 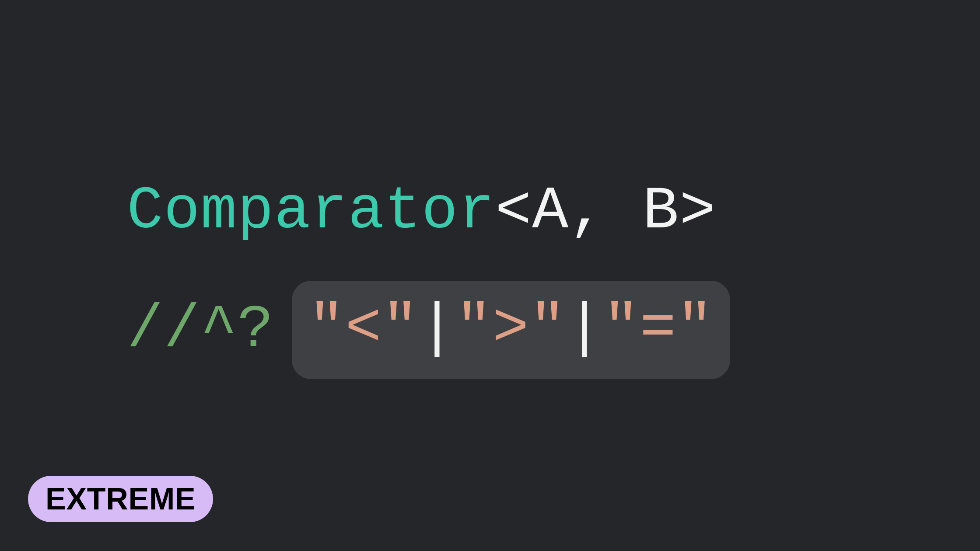 What do you see at coordinates (511, 330) in the screenshot?
I see `type-result-box: "<"|">"|"="` at bounding box center [511, 330].